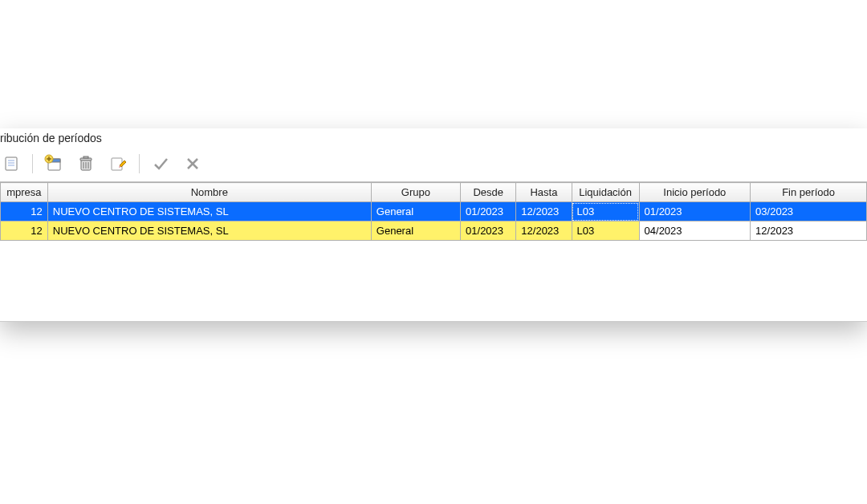  Describe the element at coordinates (86, 164) in the screenshot. I see `trash-icon` at that location.